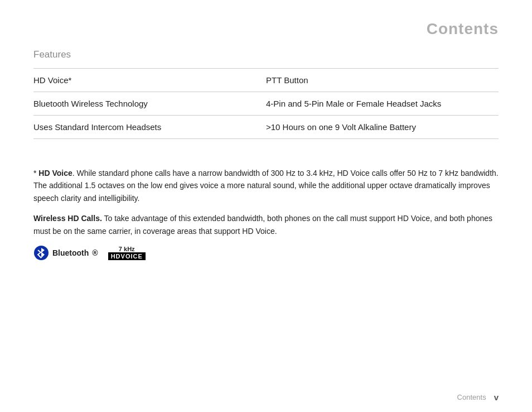  What do you see at coordinates (68, 218) in the screenshot?
I see `wireless-hd-bold: Wireless HD Calls.` at bounding box center [68, 218].